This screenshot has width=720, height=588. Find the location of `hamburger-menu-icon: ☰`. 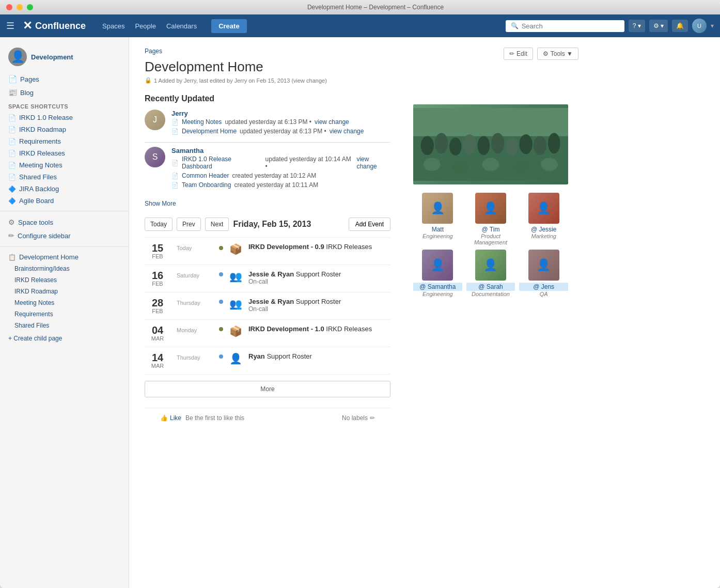

hamburger-menu-icon: ☰ is located at coordinates (10, 26).